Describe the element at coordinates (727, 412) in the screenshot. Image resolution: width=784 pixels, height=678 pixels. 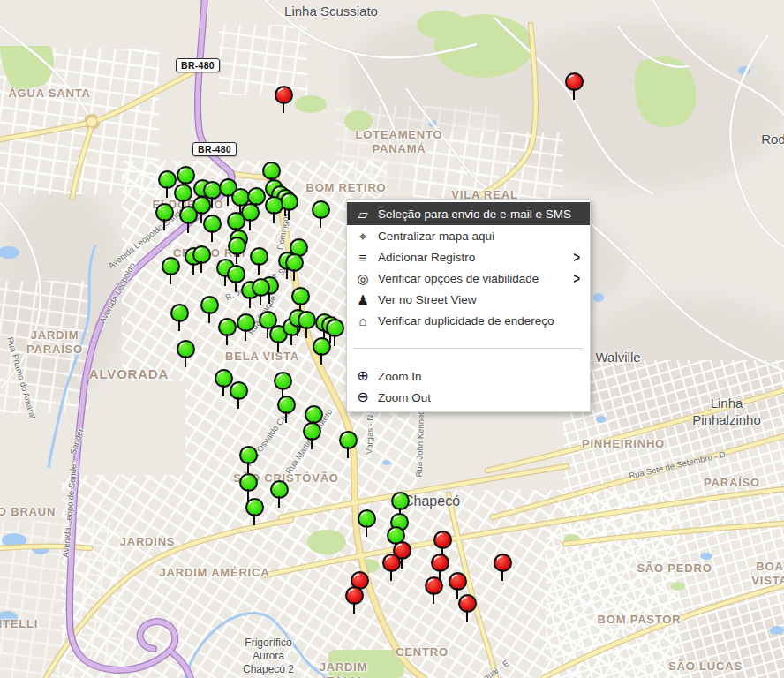
I see `place-label: Linha Pinhalzinho` at that location.